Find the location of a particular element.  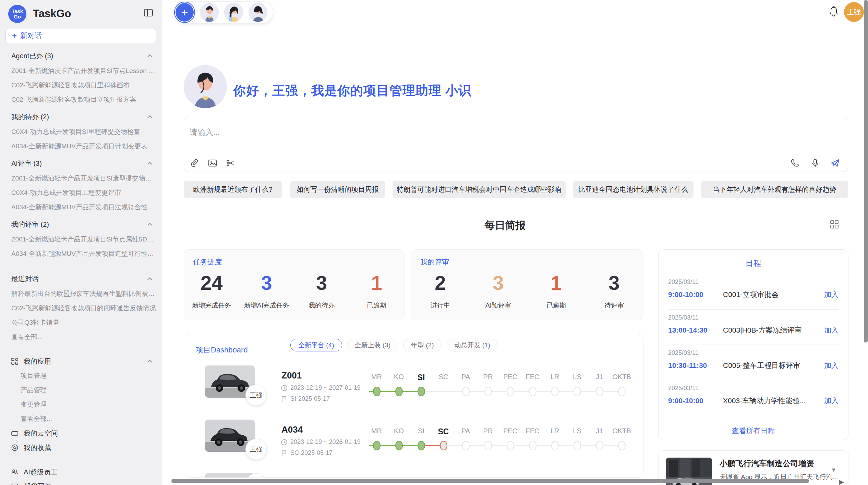

scroll-down-arrow-icon: ▼ is located at coordinates (834, 470).